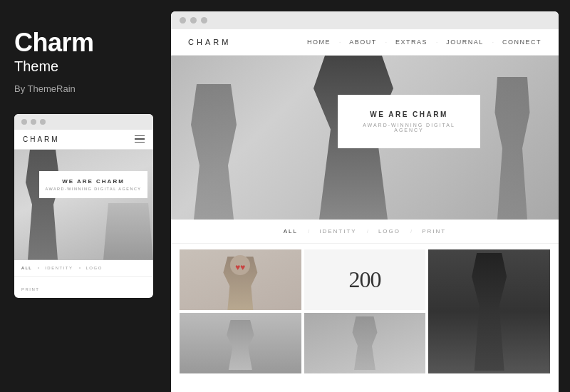 The height and width of the screenshot is (392, 570). What do you see at coordinates (368, 231) in the screenshot?
I see `filter-sep-2: /` at bounding box center [368, 231].